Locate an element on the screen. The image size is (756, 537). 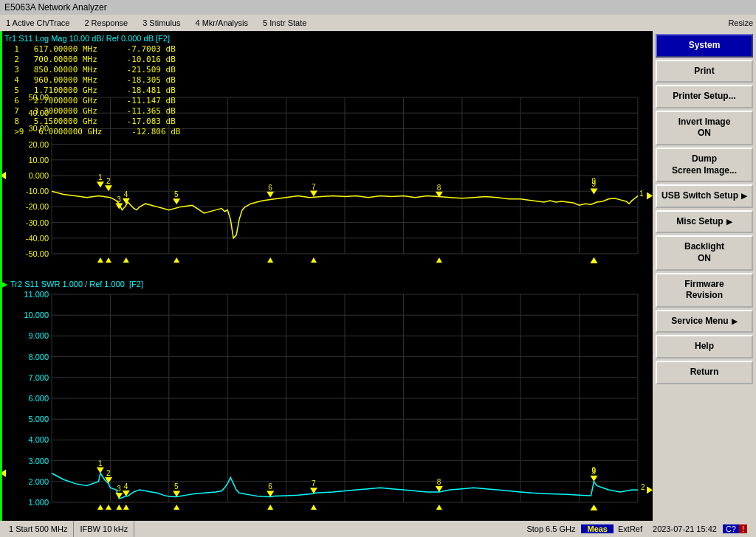
misc-setup-button: Misc Setup▶ is located at coordinates (704, 222).